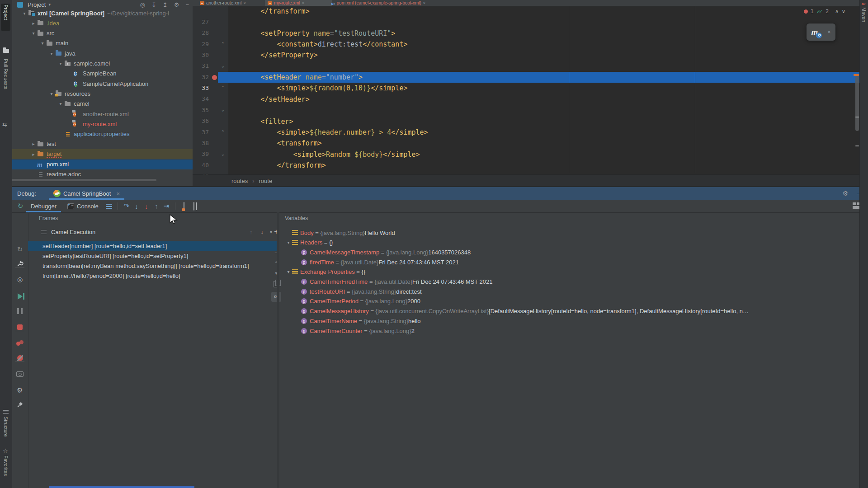 Image resolution: width=868 pixels, height=488 pixels. What do you see at coordinates (5, 125) in the screenshot?
I see `pull-requests-icon: ⇆` at bounding box center [5, 125].